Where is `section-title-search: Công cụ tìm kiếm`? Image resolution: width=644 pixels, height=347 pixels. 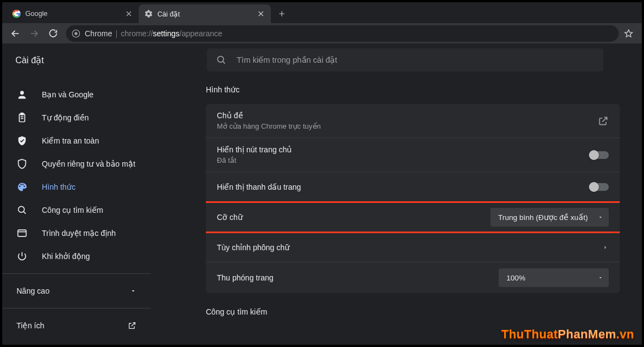
section-title-search: Công cụ tìm kiếm is located at coordinates (413, 312).